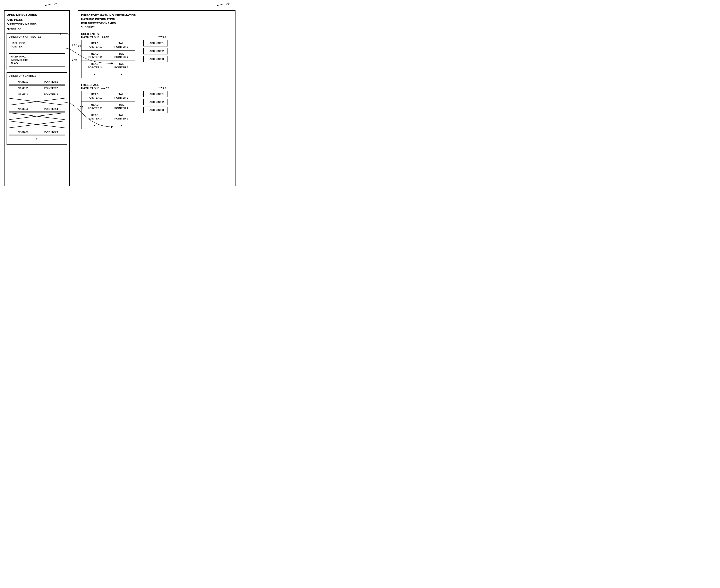 This screenshot has height=588, width=720. I want to click on free-space-head-2: HEADPOINTER 2, so click(95, 107).